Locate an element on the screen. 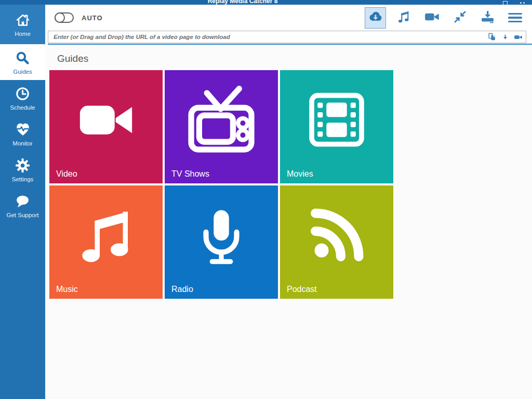 This screenshot has height=399, width=532. menu-button is located at coordinates (515, 18).